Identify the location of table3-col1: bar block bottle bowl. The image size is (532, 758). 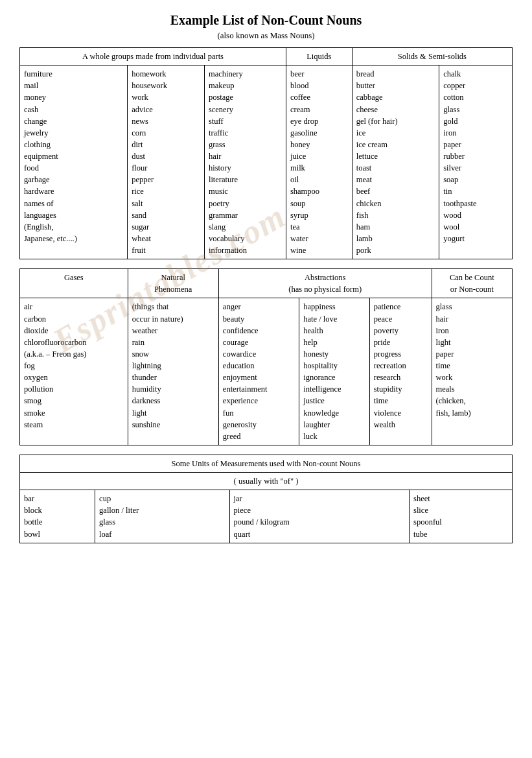
(58, 517).